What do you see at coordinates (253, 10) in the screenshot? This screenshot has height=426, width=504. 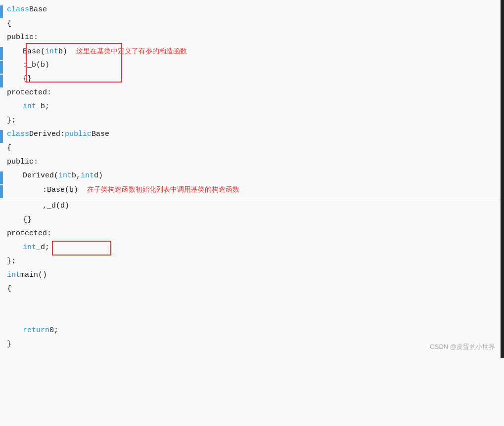 I see `line-content: class Base` at bounding box center [253, 10].